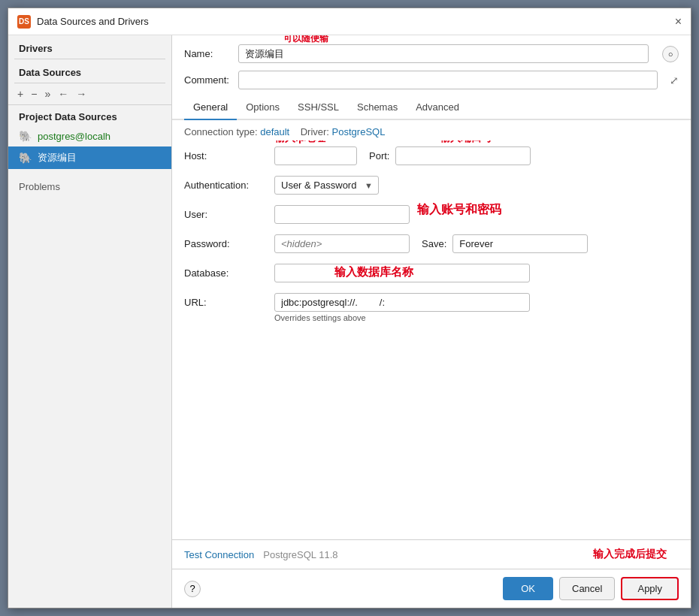 The width and height of the screenshot is (699, 616). Describe the element at coordinates (192, 589) in the screenshot. I see `help-button: ?` at that location.